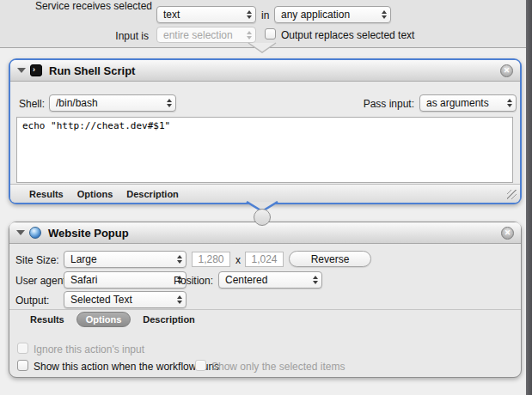 The width and height of the screenshot is (532, 395). Describe the element at coordinates (278, 367) in the screenshot. I see `show-selected-items-label: Show only the selected items` at that location.